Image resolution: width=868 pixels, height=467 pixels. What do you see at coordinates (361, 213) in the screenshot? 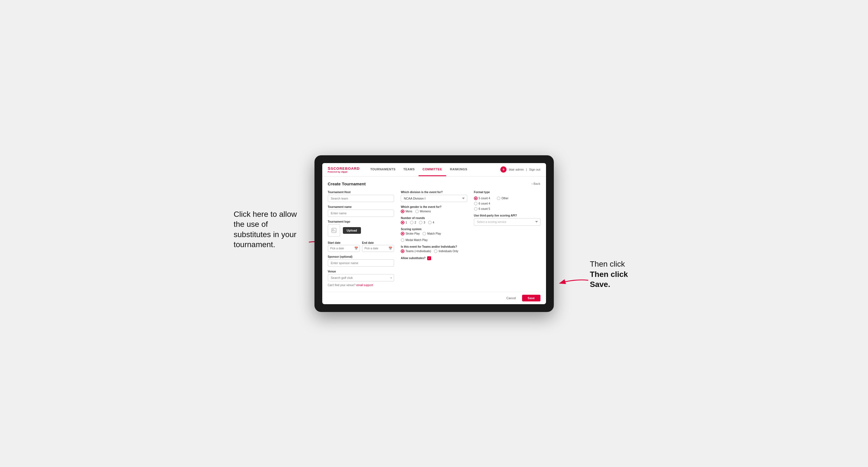
I see `tournament-name-input` at bounding box center [361, 213].